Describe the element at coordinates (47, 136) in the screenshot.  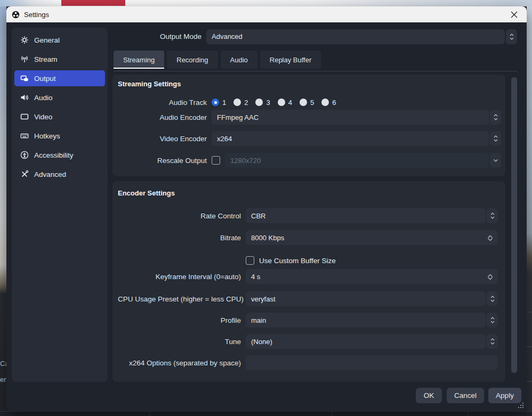
I see `sidebar-item-label: Hotkeys` at that location.